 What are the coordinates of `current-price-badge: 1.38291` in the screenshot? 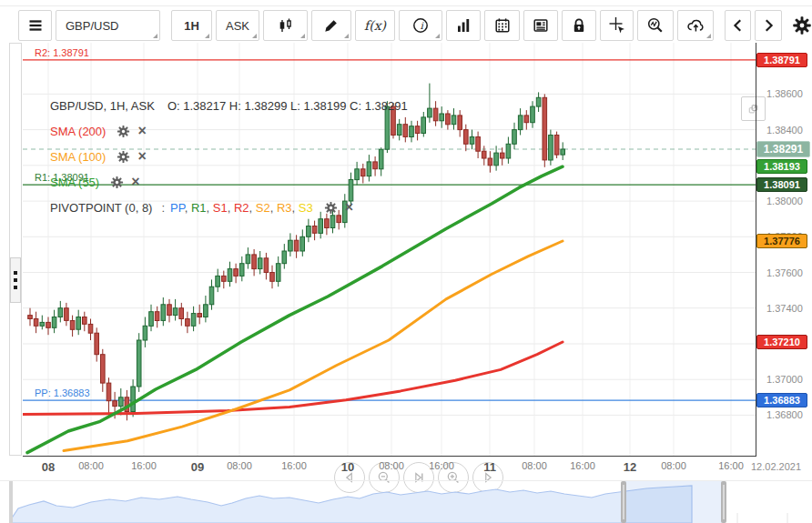 It's located at (783, 149).